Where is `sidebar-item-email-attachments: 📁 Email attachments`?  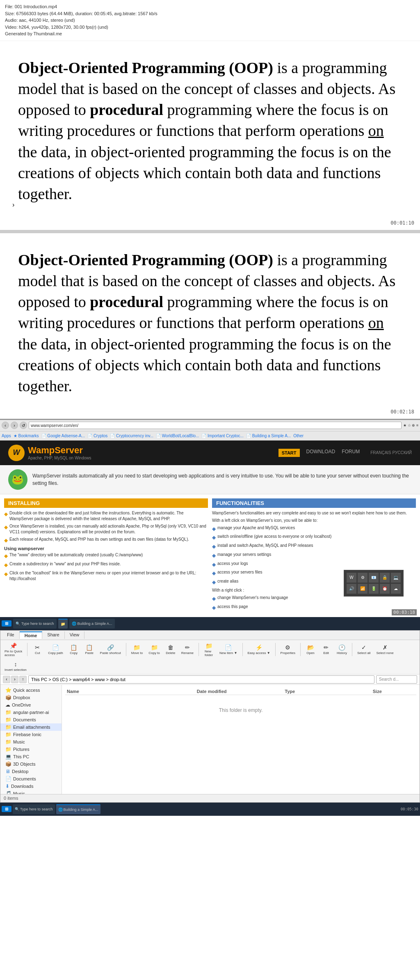
sidebar-item-email-attachments: 📁 Email attachments is located at coordinates (31, 727).